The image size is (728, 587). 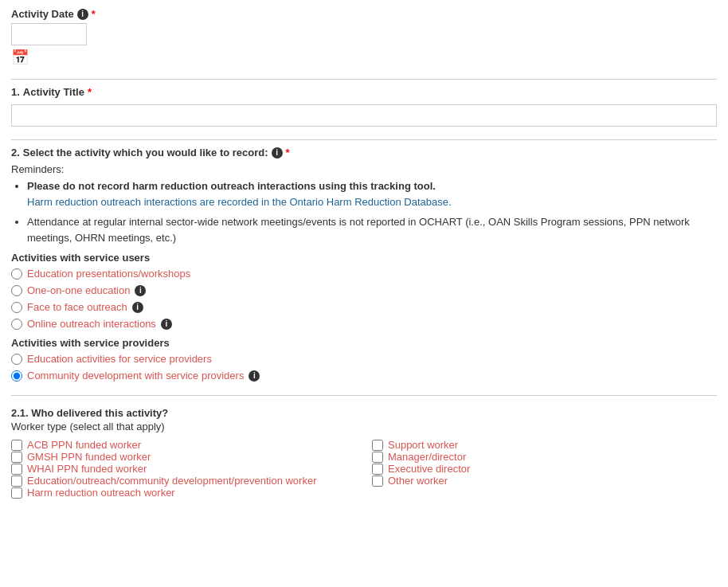 What do you see at coordinates (364, 342) in the screenshot?
I see `service-providers-group-label: Activities with service providers` at bounding box center [364, 342].